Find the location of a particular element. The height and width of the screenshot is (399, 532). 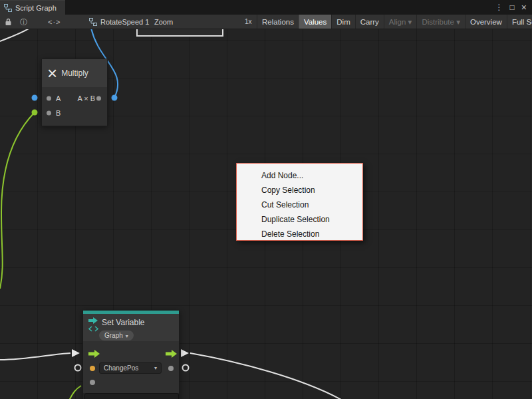

tab-bar: Script Graph ⋮ □ × is located at coordinates (266, 7).